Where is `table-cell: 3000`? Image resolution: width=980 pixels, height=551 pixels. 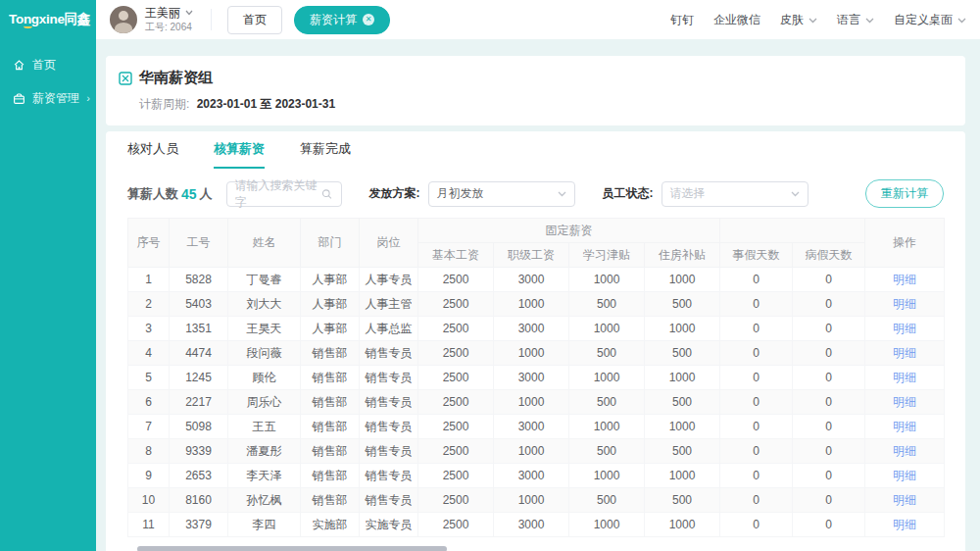 table-cell: 3000 is located at coordinates (531, 427).